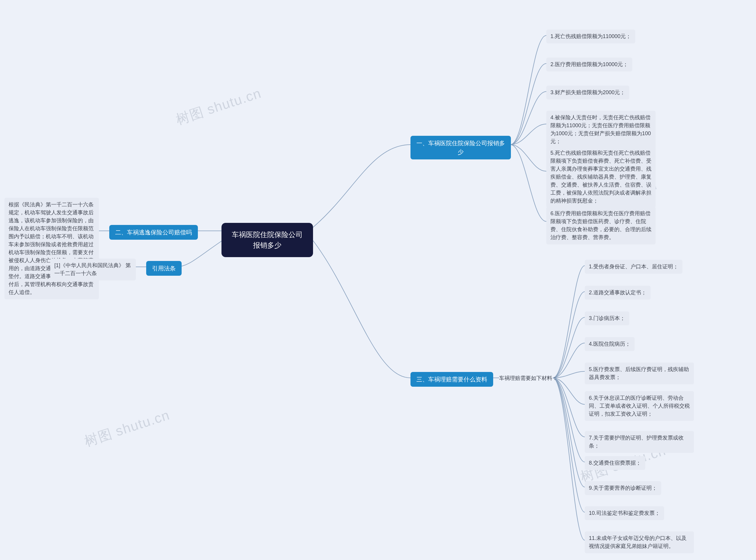  Describe the element at coordinates (528, 378) in the screenshot. I see `b3-mid: 车祸理赔需要如下材料：` at that location.